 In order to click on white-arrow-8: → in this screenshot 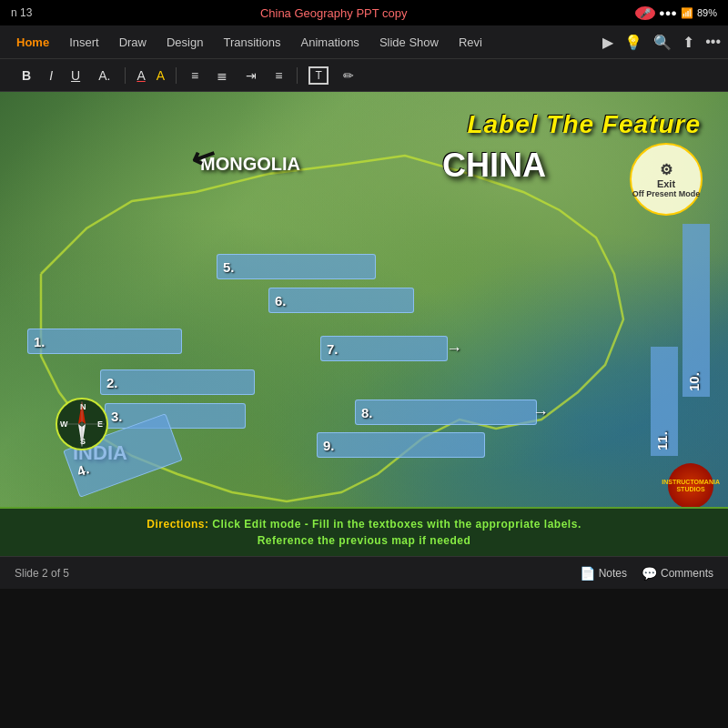, I will do `click(541, 413)`.